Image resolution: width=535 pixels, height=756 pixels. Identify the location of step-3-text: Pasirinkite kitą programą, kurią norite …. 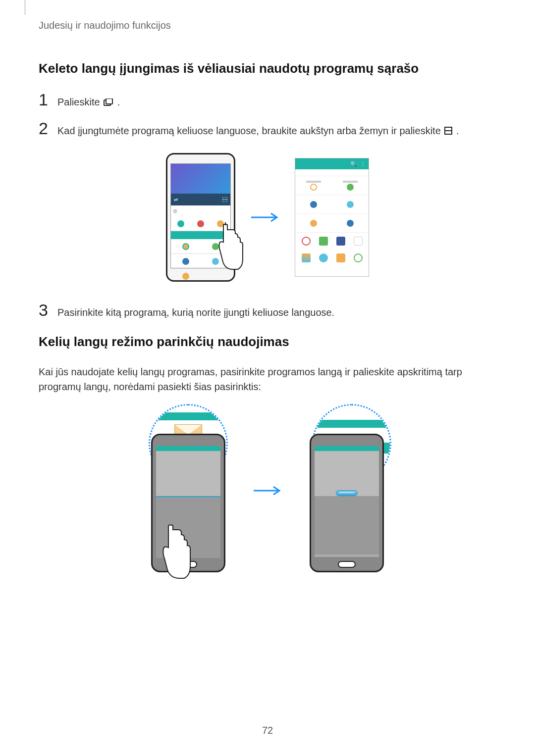
(196, 311).